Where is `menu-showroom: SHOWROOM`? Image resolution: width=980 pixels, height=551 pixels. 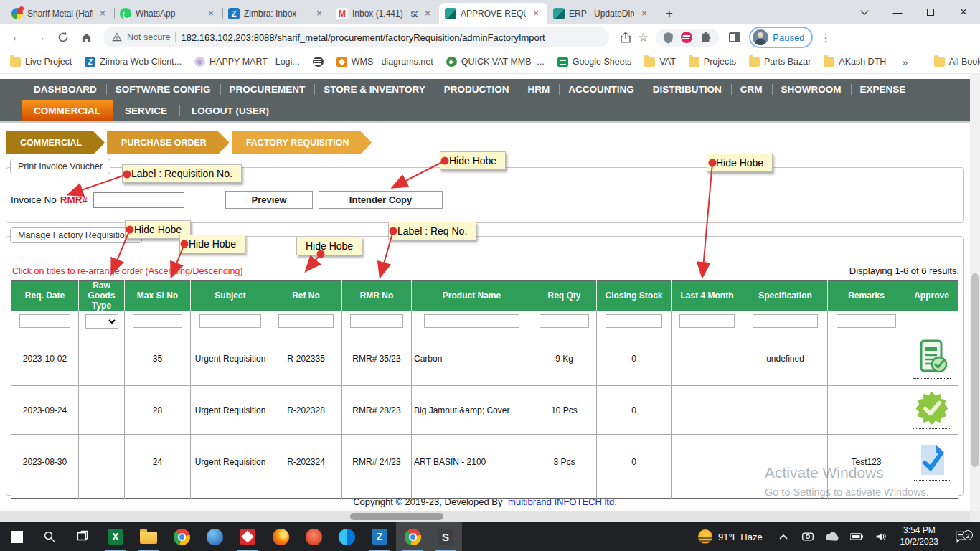 menu-showroom: SHOWROOM is located at coordinates (811, 90).